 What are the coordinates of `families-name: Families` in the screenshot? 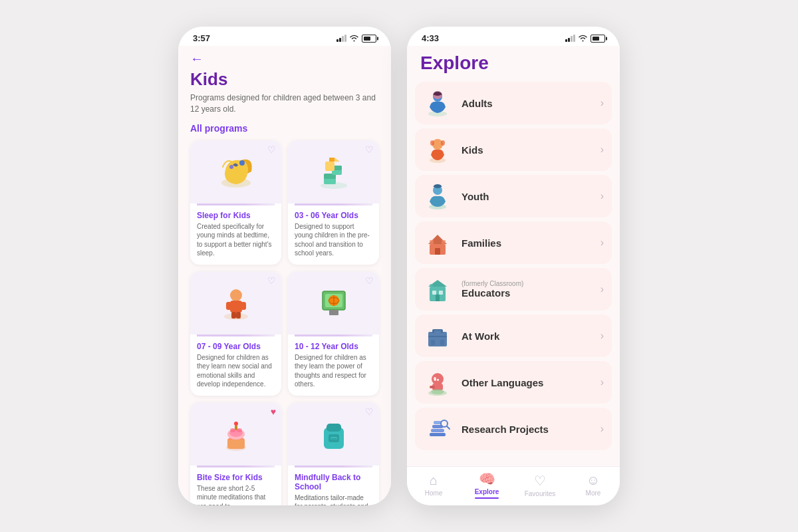 It's located at (531, 243).